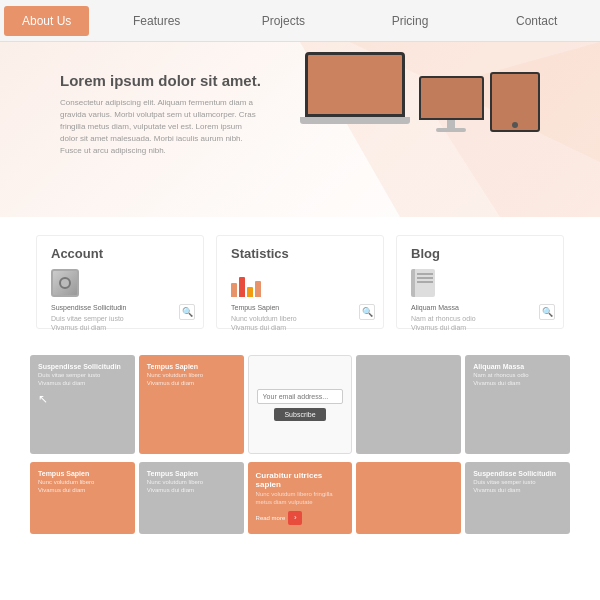  What do you see at coordinates (518, 474) in the screenshot?
I see `bottom-cell-5-title: Suspendisse Sollicitudin` at bounding box center [518, 474].